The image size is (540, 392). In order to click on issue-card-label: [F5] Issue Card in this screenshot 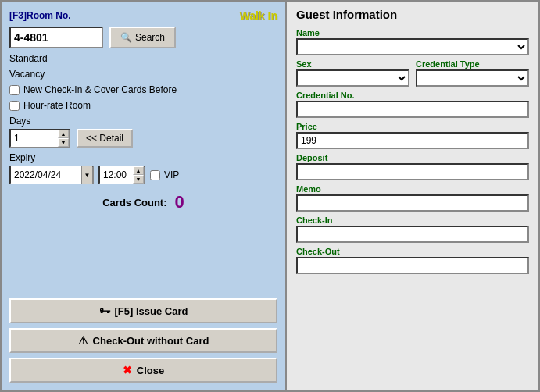, I will do `click(152, 311)`.